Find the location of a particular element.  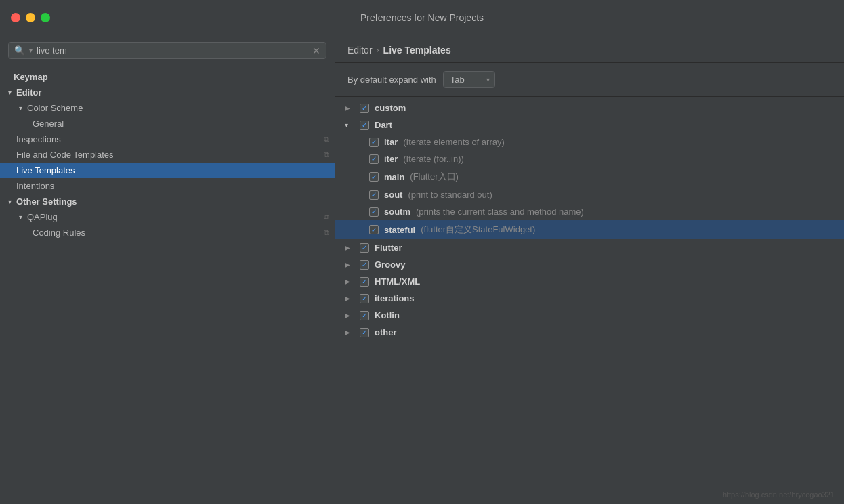

close-button is located at coordinates (16, 18).